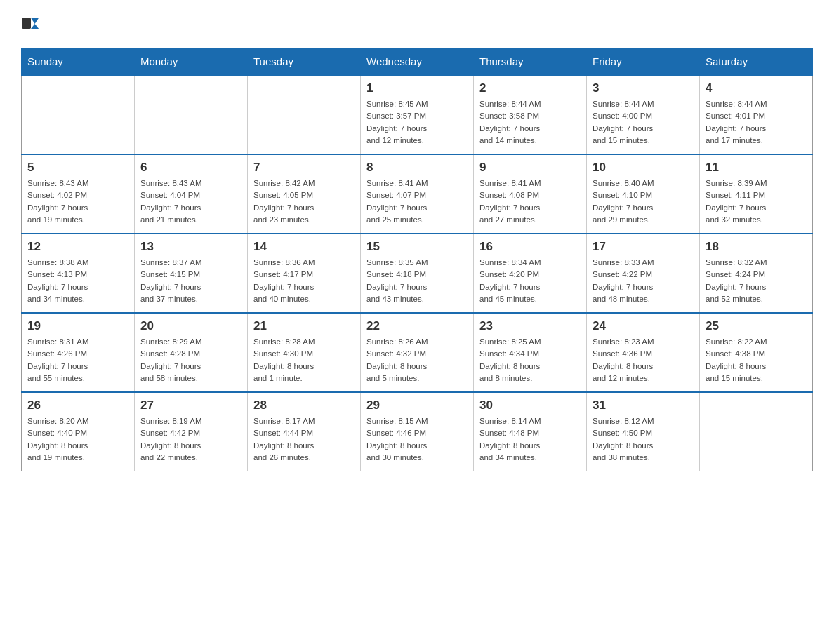 This screenshot has height=644, width=834. I want to click on day-number: 4, so click(756, 88).